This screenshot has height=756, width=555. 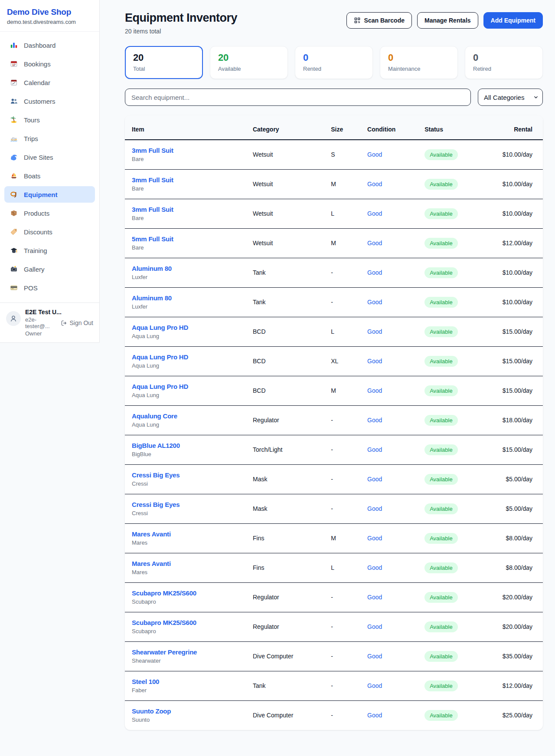 What do you see at coordinates (193, 711) in the screenshot?
I see `item-link: Suunto Zoop` at bounding box center [193, 711].